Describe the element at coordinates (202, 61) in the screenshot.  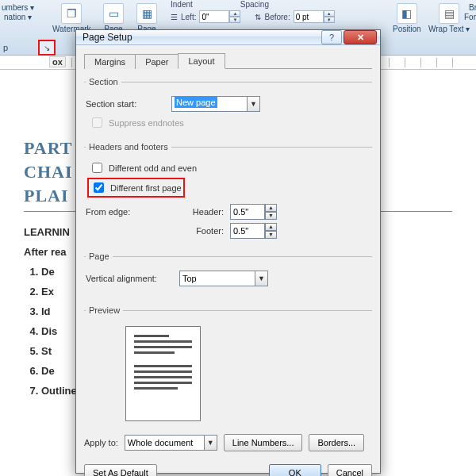
I see `tab-layout: Layout` at that location.